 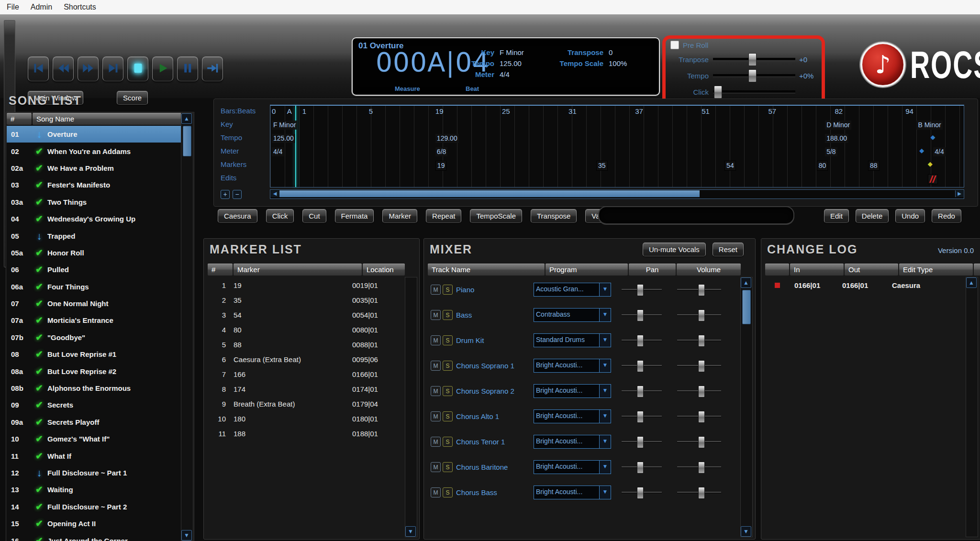 What do you see at coordinates (746, 407) in the screenshot?
I see `mixer-scrollbar: ▲ ▼` at bounding box center [746, 407].